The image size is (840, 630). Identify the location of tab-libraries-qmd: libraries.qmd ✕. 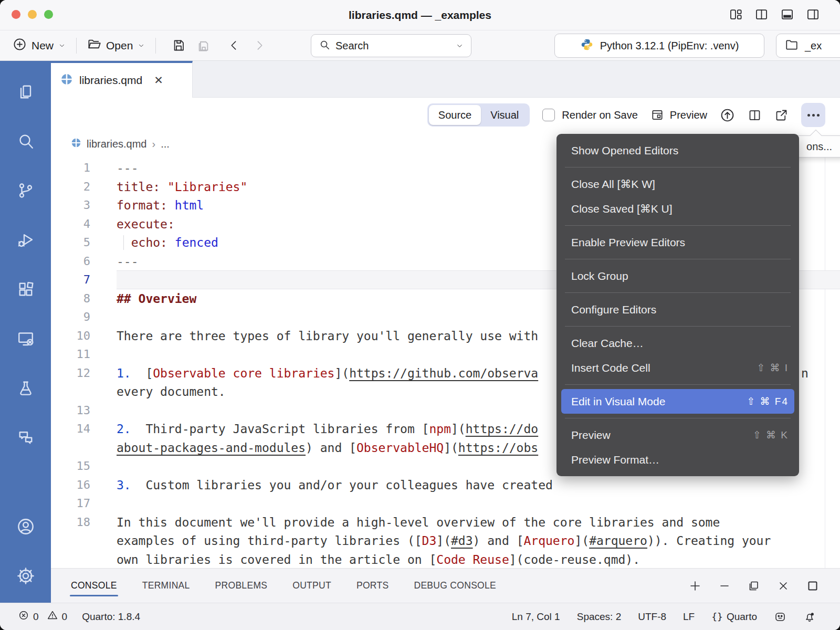
(122, 79).